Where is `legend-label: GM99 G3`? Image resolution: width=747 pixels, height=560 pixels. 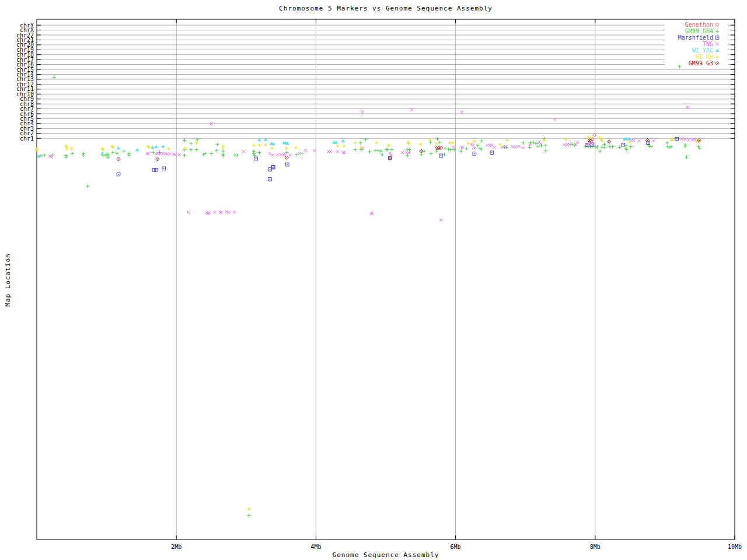
legend-label: GM99 G3 is located at coordinates (701, 63).